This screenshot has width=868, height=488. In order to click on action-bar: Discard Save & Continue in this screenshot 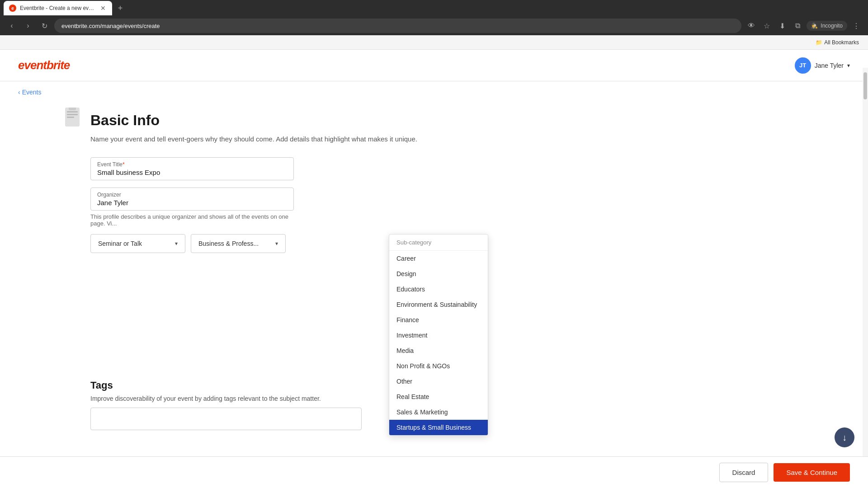, I will do `click(434, 472)`.